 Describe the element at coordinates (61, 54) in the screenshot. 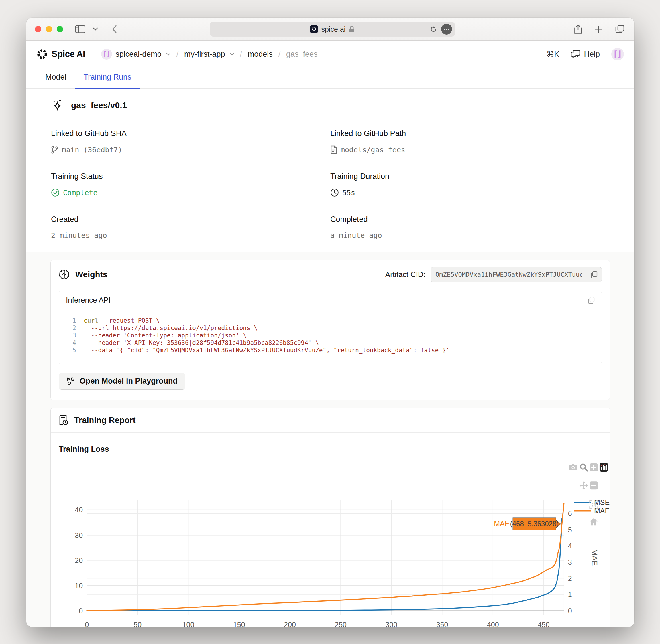

I see `spice-ai-logo: Spice AI` at that location.